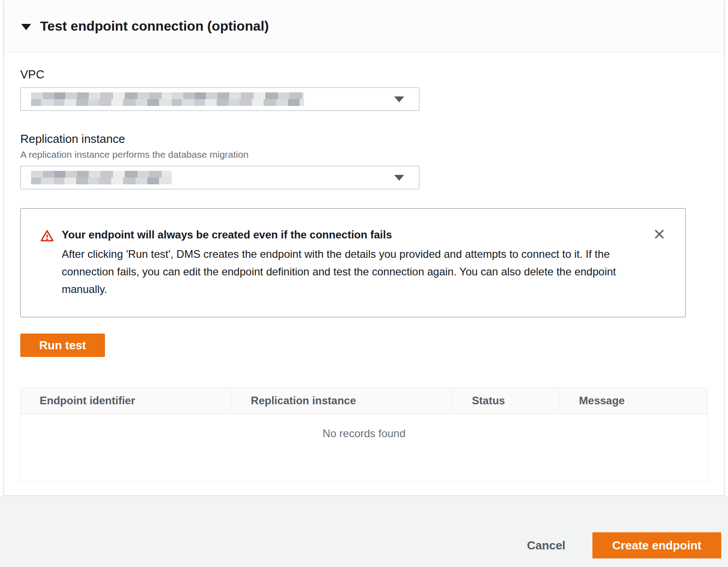 The width and height of the screenshot is (728, 567). Describe the element at coordinates (63, 345) in the screenshot. I see `run-test-button: Run test` at that location.